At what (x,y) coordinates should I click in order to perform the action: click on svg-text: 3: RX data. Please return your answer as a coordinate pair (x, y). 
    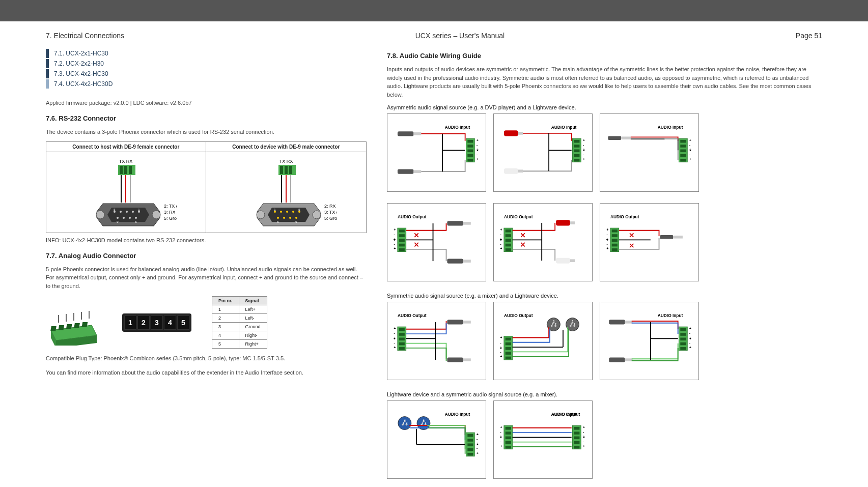
    Looking at the image, I should click on (170, 212).